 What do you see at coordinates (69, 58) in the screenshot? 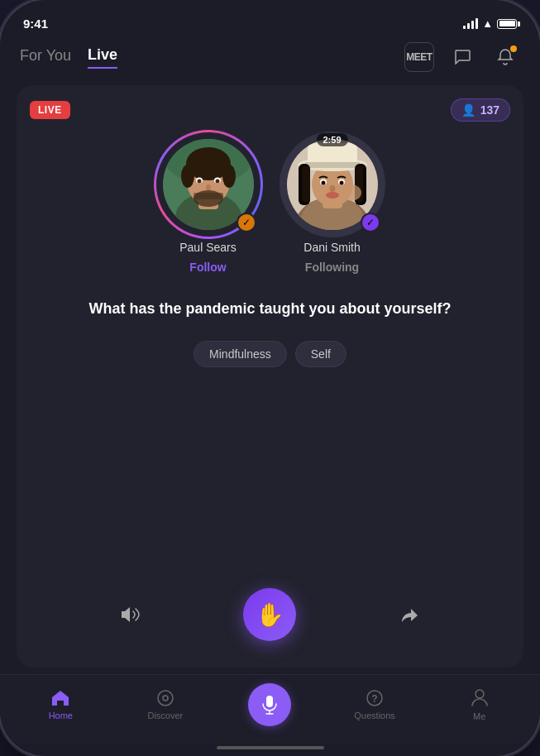
I see `nav-tabs: For You Live` at bounding box center [69, 58].